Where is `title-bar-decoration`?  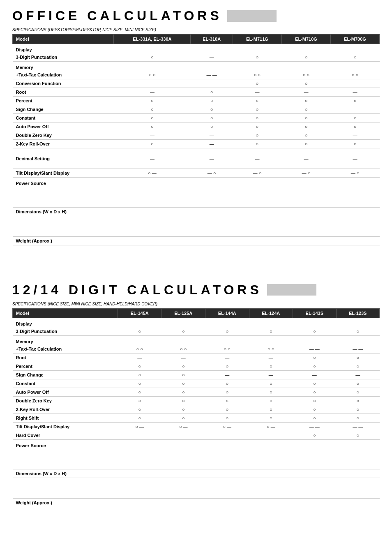 title-bar-decoration is located at coordinates (252, 16).